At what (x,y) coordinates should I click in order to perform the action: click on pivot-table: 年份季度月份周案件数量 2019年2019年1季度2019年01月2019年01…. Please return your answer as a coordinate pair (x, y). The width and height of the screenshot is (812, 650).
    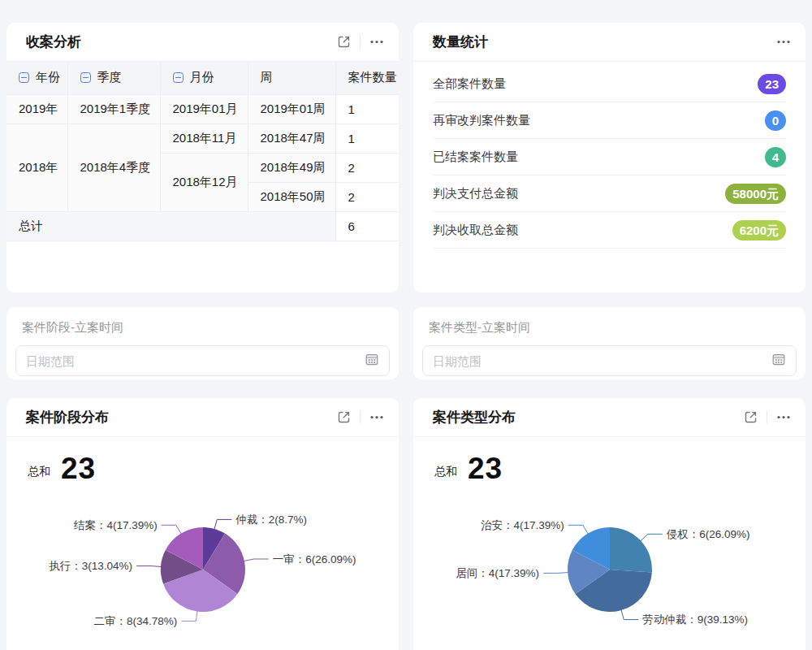
    Looking at the image, I should click on (203, 151).